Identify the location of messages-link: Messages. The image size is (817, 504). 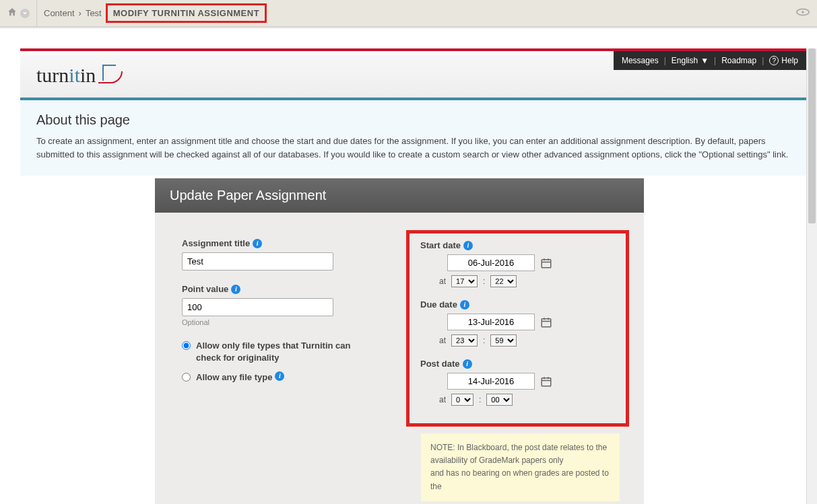
(640, 61).